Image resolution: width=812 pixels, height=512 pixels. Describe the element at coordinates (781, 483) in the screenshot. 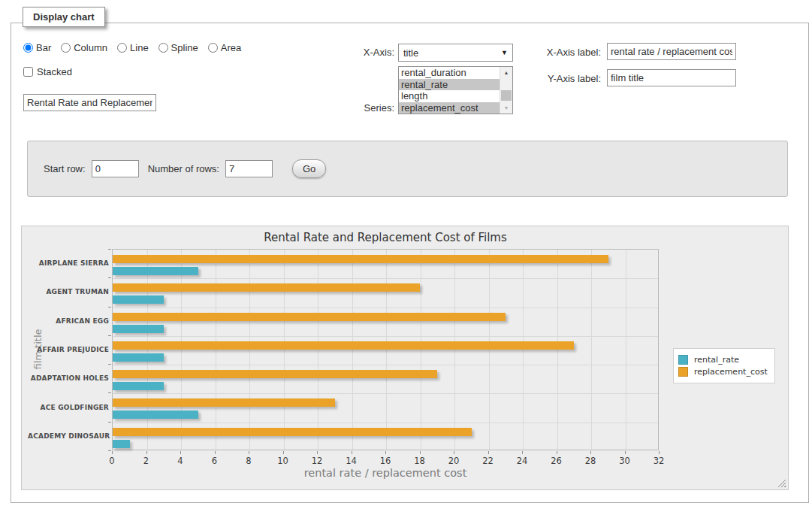

I see `resize-grip-icon` at that location.